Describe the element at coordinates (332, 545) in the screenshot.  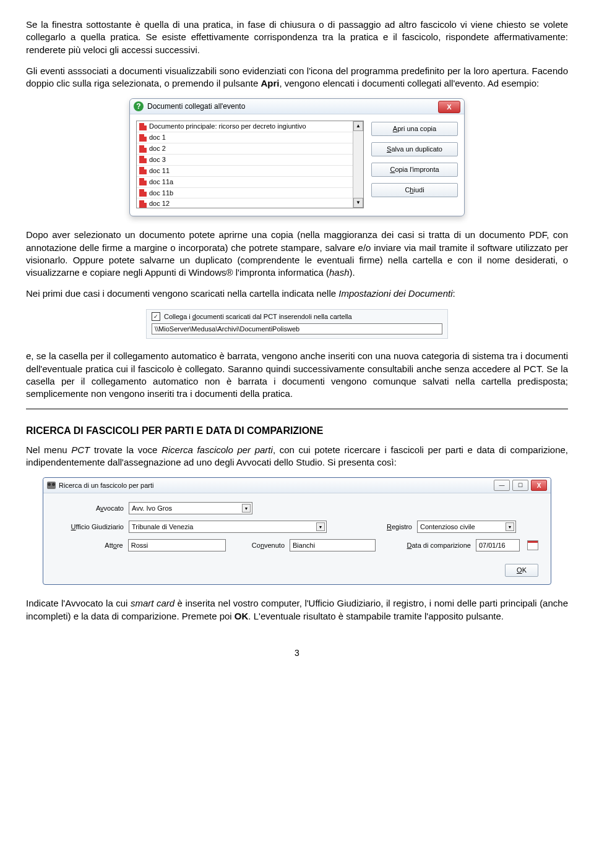
I see `convenuto-input: Bianchi` at that location.